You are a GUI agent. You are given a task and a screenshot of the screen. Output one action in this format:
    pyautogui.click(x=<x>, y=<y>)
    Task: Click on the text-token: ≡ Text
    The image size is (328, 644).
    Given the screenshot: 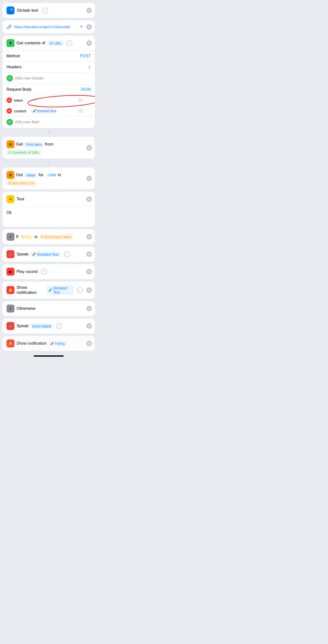 What is the action you would take?
    pyautogui.click(x=27, y=237)
    